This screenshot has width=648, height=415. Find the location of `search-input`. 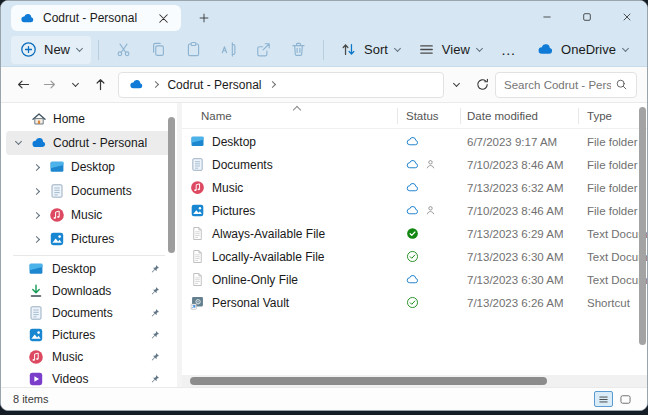

search-input is located at coordinates (558, 85).